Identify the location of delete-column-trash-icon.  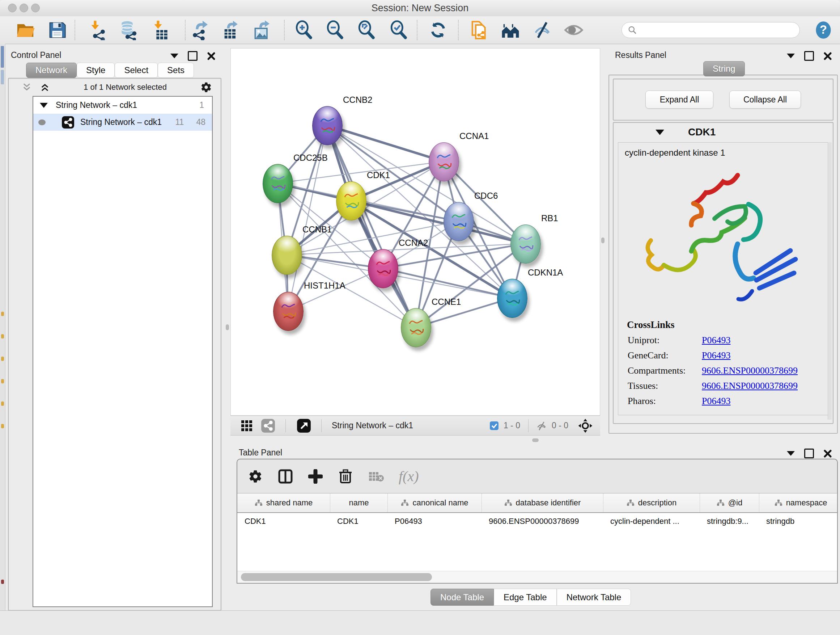
(346, 477).